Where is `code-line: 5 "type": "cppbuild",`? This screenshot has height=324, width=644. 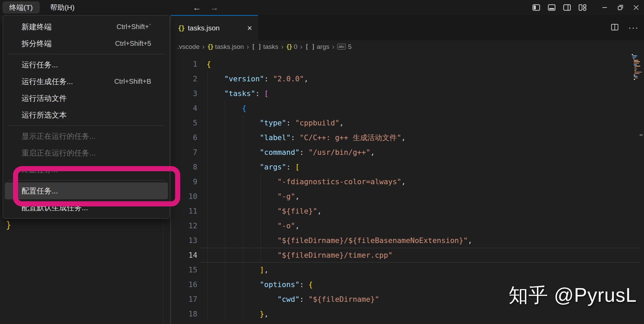
code-line: 5 "type": "cppbuild", is located at coordinates (408, 123).